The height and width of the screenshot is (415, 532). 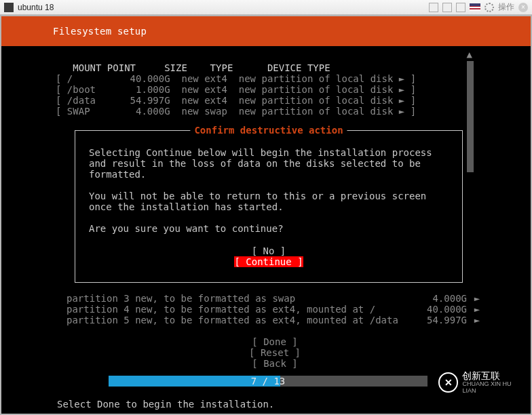 What do you see at coordinates (489, 7) in the screenshot?
I see `gear-icon` at bounding box center [489, 7].